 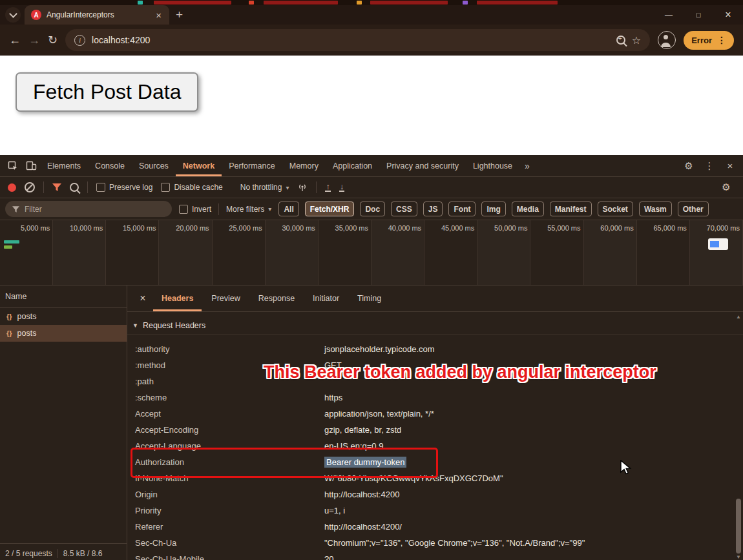 What do you see at coordinates (31, 165) in the screenshot?
I see `device-toolbar-icon` at bounding box center [31, 165].